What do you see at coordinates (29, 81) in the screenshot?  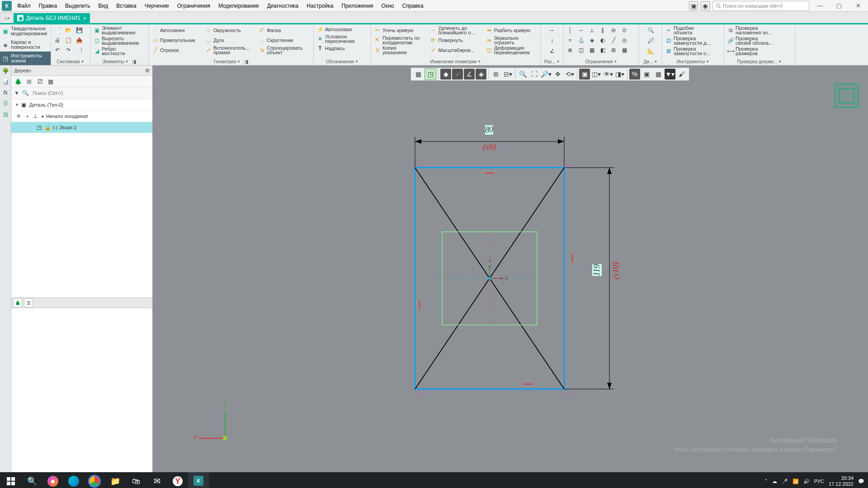 I see `tree-expand-icon: ⊞` at bounding box center [29, 81].